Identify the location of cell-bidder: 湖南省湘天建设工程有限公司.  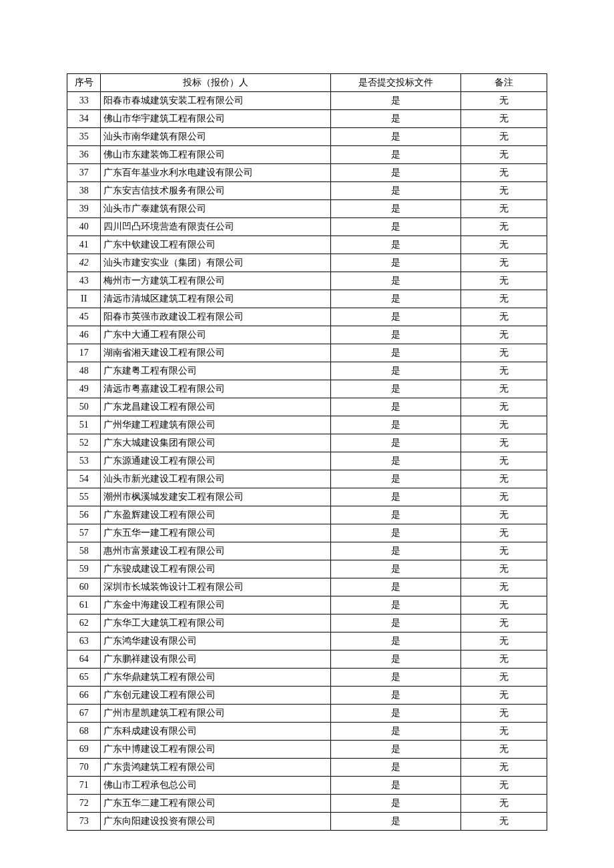
(216, 354).